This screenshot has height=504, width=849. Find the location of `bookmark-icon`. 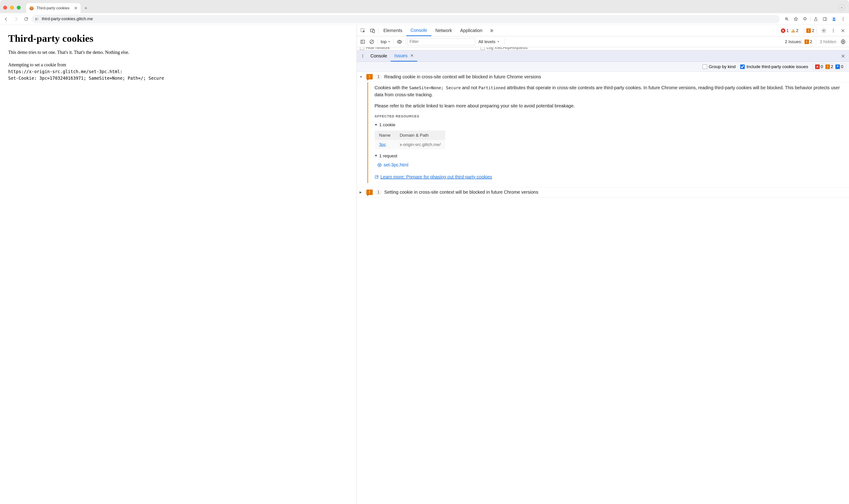

bookmark-icon is located at coordinates (796, 19).